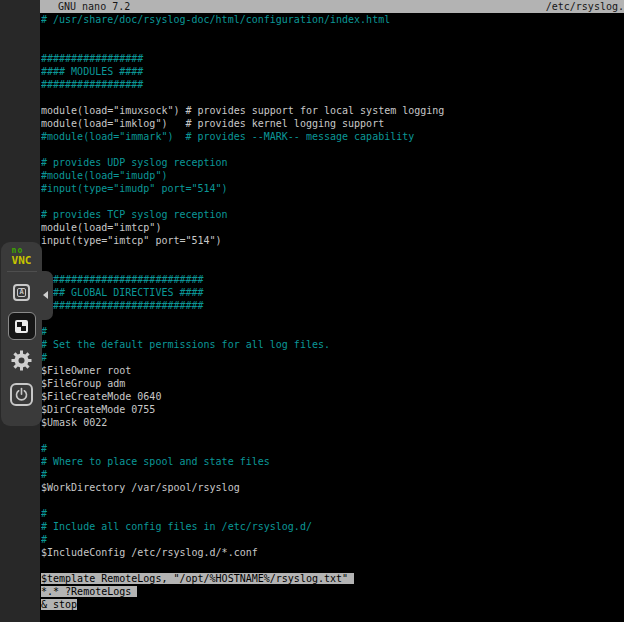  What do you see at coordinates (332, 136) in the screenshot?
I see `editor-line: #module(load="immark") # provides --MARK…` at bounding box center [332, 136].